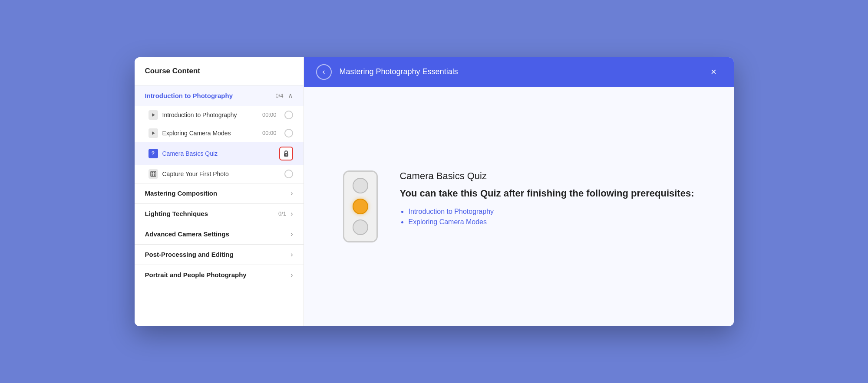 This screenshot has width=868, height=383. I want to click on section-post-meta: ›, so click(292, 255).